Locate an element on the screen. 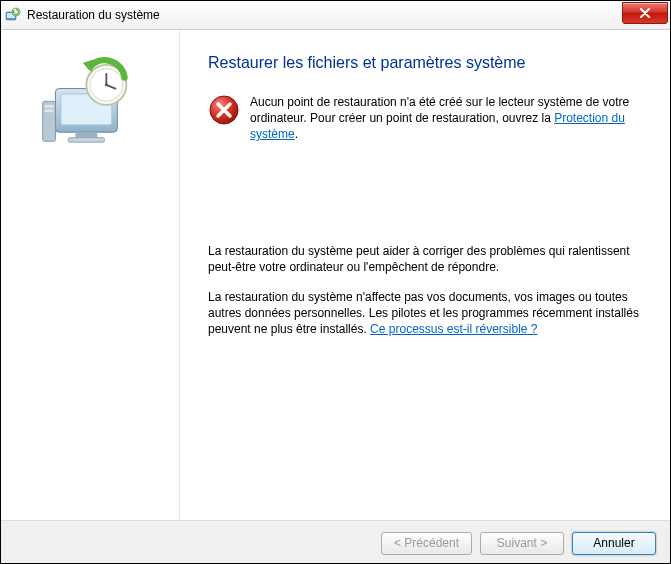 This screenshot has height=564, width=671. error-message: Aucun point de restauration n'a été créé… is located at coordinates (425, 118).